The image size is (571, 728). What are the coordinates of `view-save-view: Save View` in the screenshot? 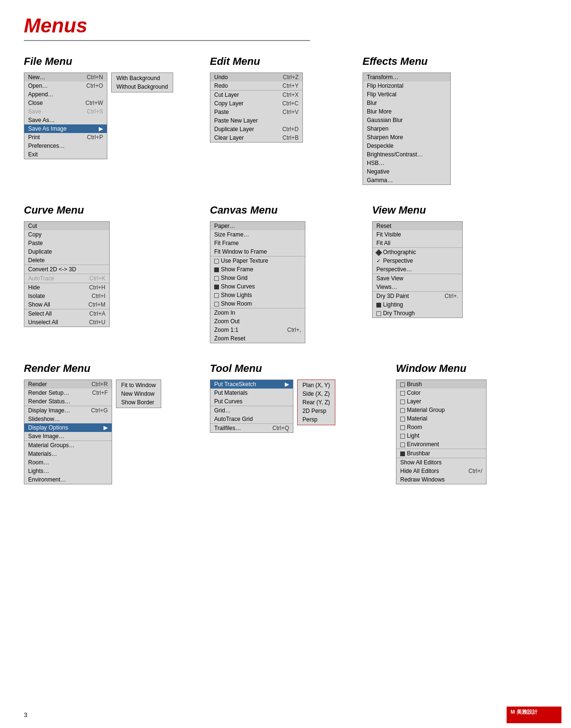 It's located at (417, 278).